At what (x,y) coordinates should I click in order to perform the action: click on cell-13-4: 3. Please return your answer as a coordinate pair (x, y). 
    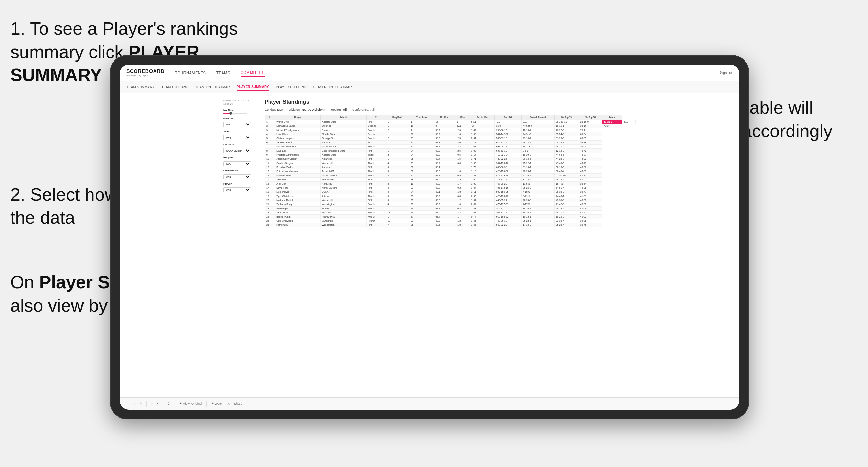
    Looking at the image, I should click on (398, 176).